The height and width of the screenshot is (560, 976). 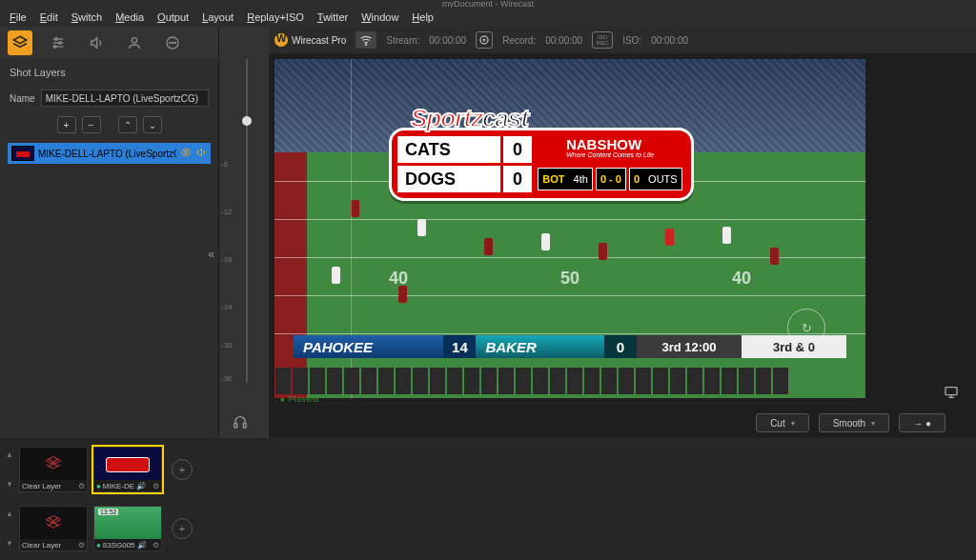 I want to click on wirecast-logo-icon, so click(x=281, y=40).